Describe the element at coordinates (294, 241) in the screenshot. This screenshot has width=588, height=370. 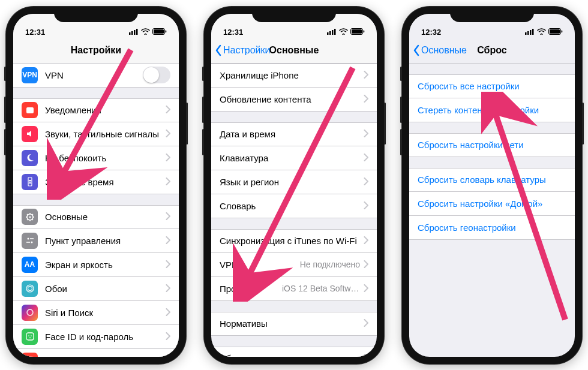
I see `row-itunes-wifi: Синхронизация с iTunes по Wi-Fi` at that location.